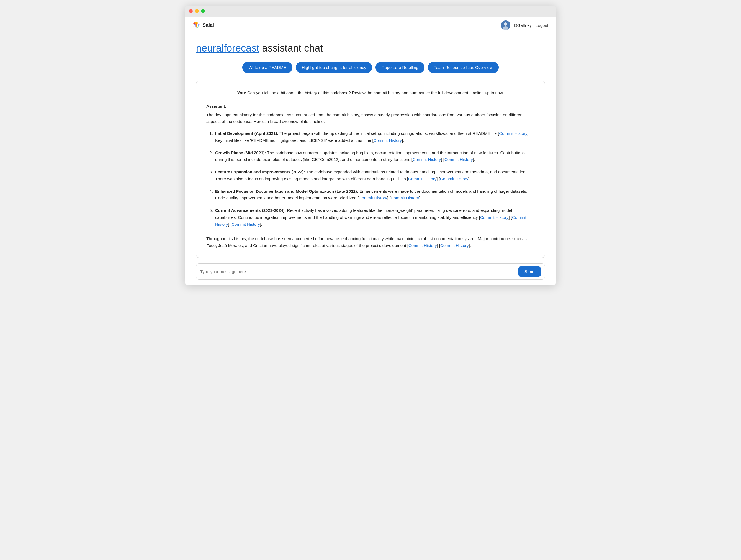  What do you see at coordinates (291, 48) in the screenshot?
I see `page-title-rest: assistant chat` at bounding box center [291, 48].